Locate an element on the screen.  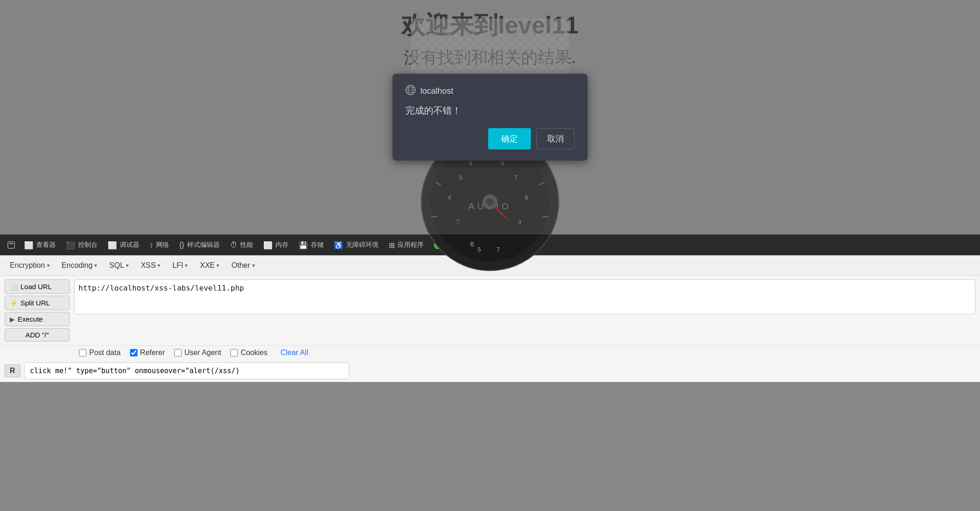
performance-label: 性能 is located at coordinates (247, 245).